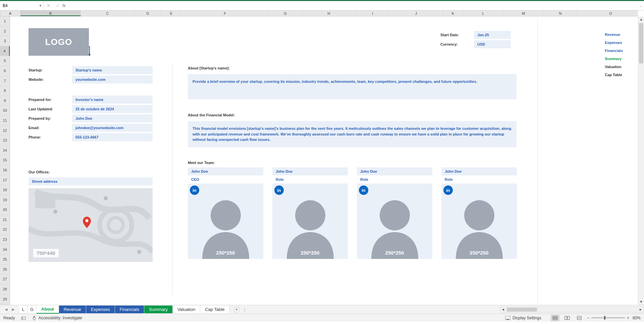 The width and height of the screenshot is (644, 324). I want to click on detail-value: yourwebsite.com, so click(112, 79).